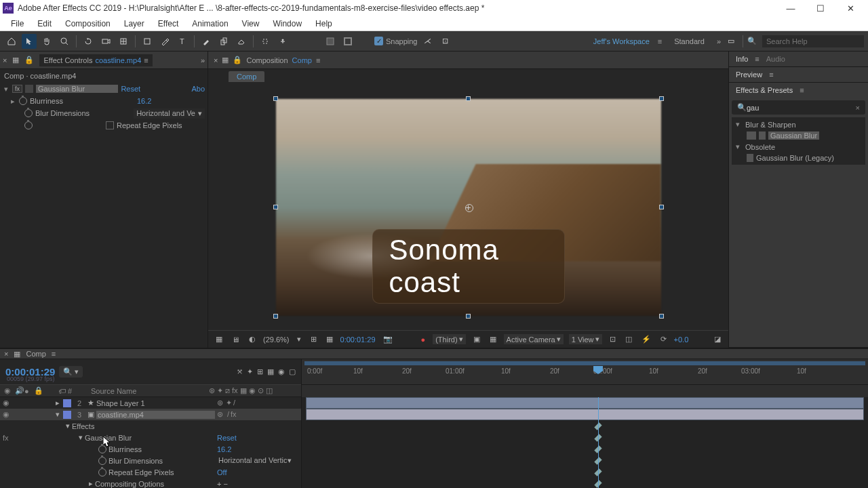 The width and height of the screenshot is (868, 488). I want to click on tl-tool-icon: ⤧, so click(240, 371).